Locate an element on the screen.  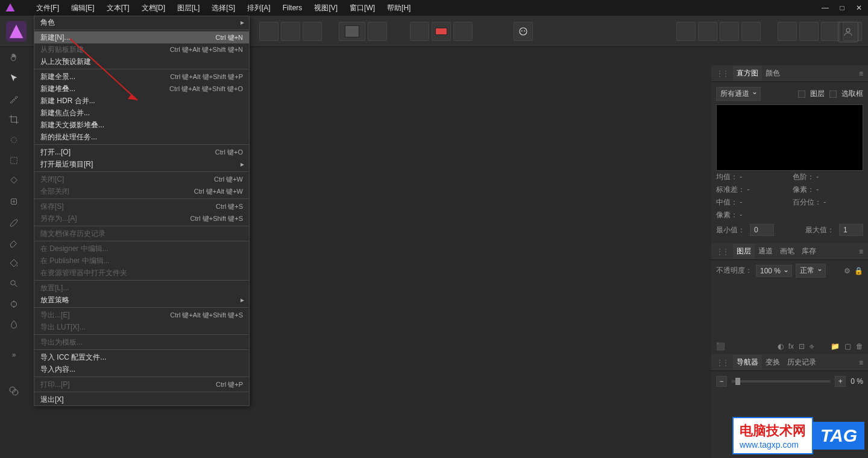
menu-select: 选择[S] is located at coordinates (223, 8).